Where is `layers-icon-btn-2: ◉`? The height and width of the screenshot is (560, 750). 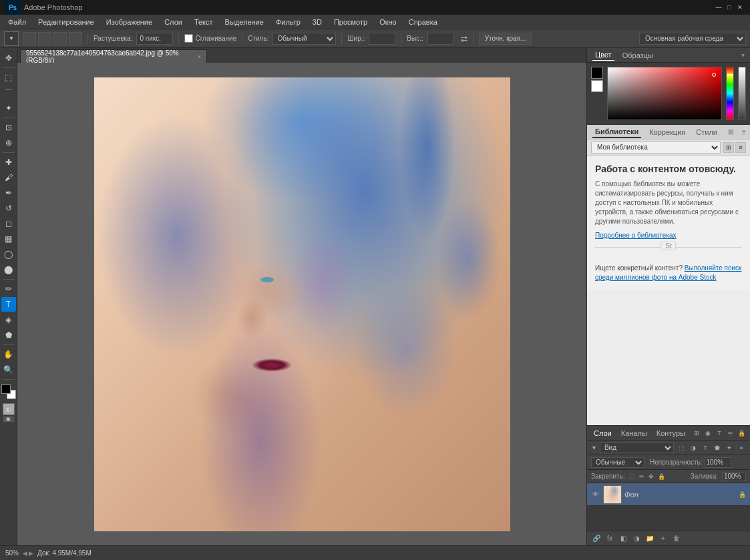 layers-icon-btn-2: ◉ is located at coordinates (708, 433).